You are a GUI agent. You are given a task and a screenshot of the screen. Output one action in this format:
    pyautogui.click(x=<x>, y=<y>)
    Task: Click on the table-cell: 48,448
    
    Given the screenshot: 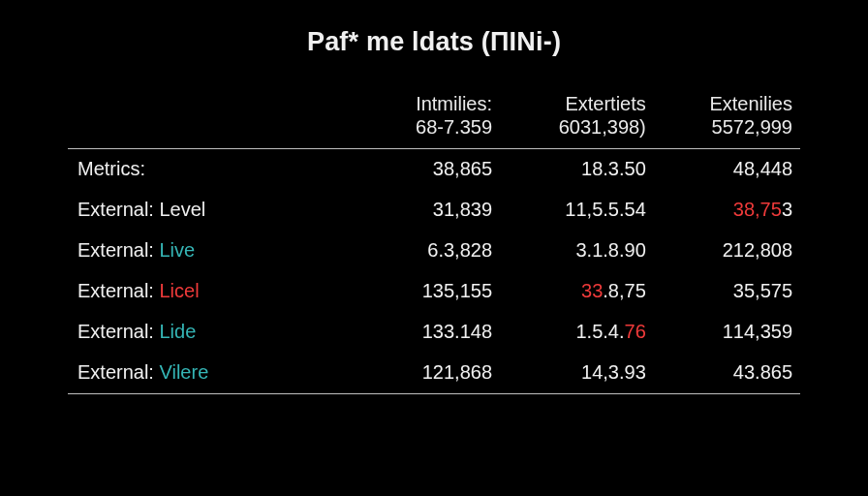 What is the action you would take?
    pyautogui.click(x=727, y=170)
    